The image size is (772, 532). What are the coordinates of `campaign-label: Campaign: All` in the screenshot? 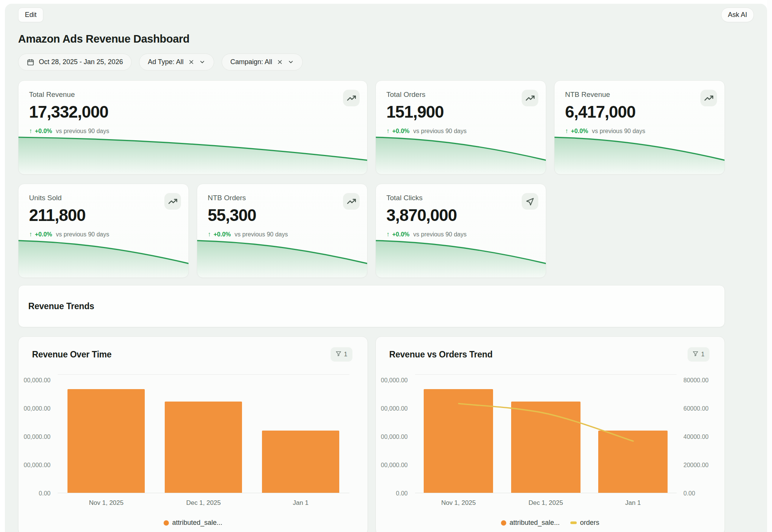 It's located at (251, 62).